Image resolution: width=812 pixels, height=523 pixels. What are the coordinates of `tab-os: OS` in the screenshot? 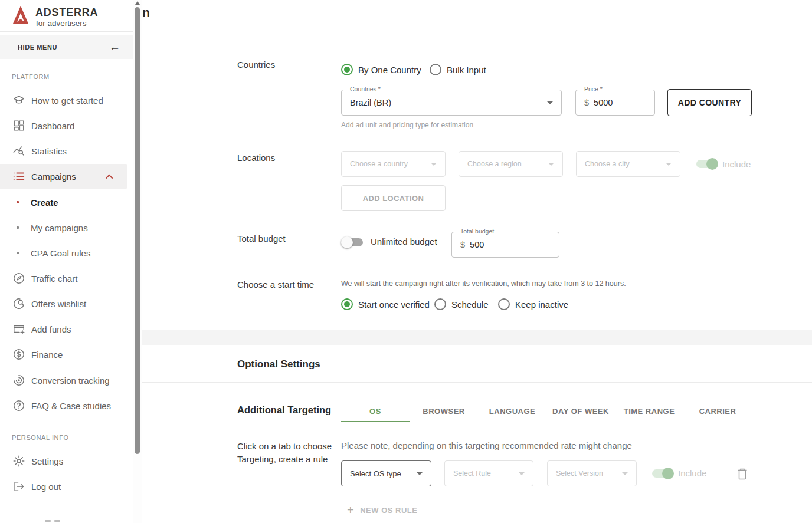 It's located at (375, 411).